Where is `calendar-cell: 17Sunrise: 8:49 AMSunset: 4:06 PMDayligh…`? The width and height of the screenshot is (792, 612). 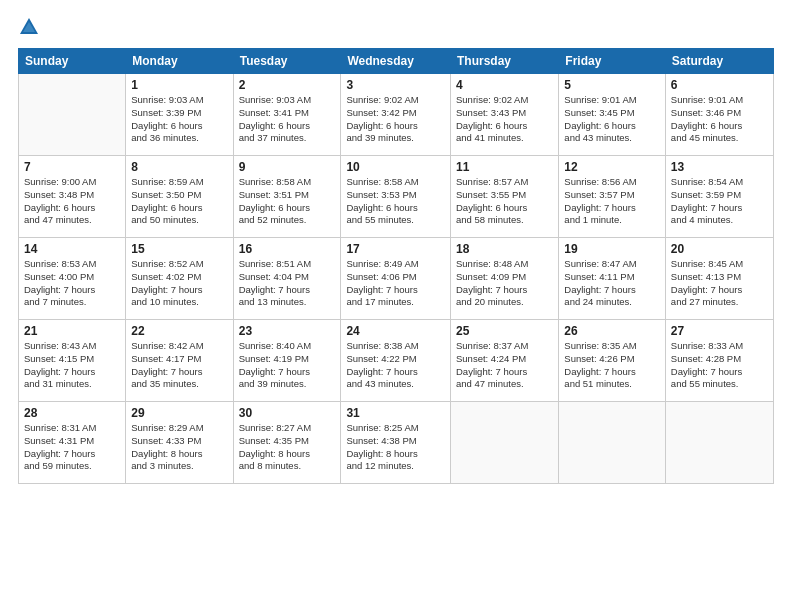
calendar-cell: 17Sunrise: 8:49 AMSunset: 4:06 PMDayligh… is located at coordinates (396, 279).